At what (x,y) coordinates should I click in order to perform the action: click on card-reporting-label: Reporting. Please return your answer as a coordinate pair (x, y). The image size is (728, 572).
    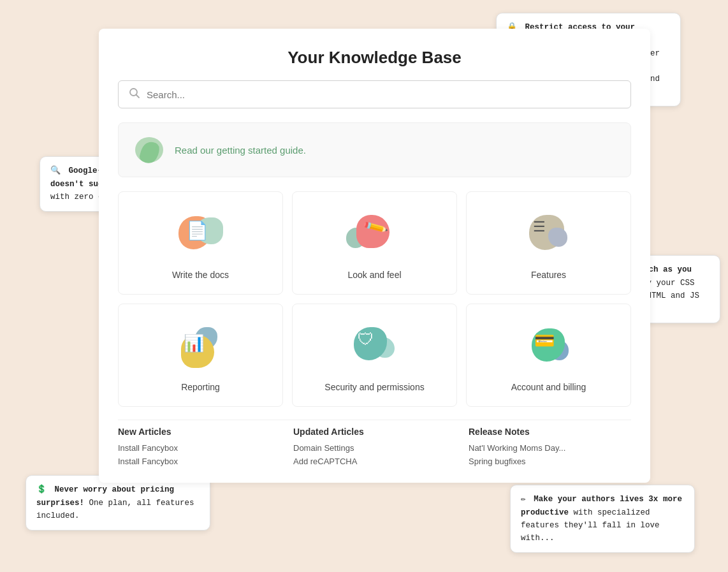
    Looking at the image, I should click on (200, 387).